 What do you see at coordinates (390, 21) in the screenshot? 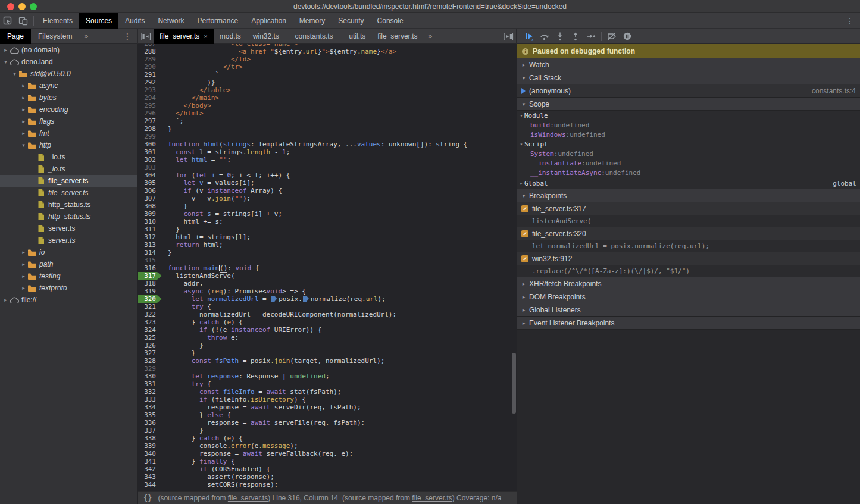
I see `tab-console: Console` at bounding box center [390, 21].